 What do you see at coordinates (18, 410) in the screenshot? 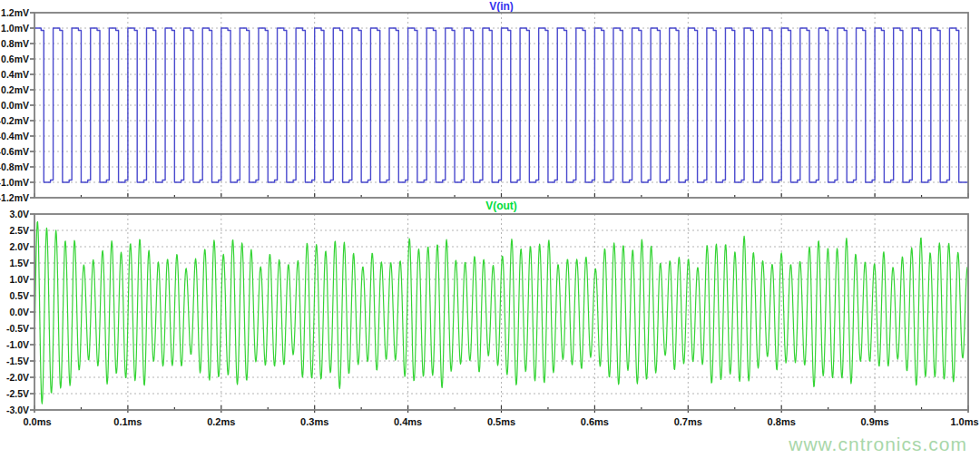
I see `y-tick-label: -3.0V` at bounding box center [18, 410].